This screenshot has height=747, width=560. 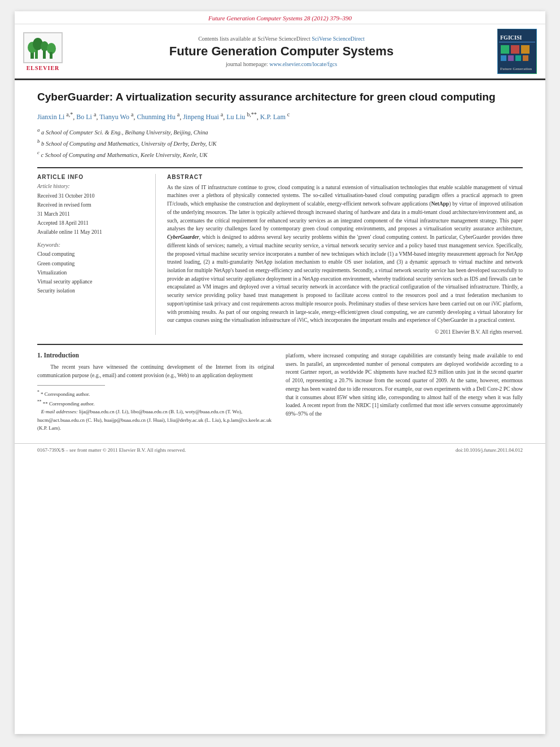 I want to click on history-item-0: Received 31 October 2010, so click(x=92, y=196).